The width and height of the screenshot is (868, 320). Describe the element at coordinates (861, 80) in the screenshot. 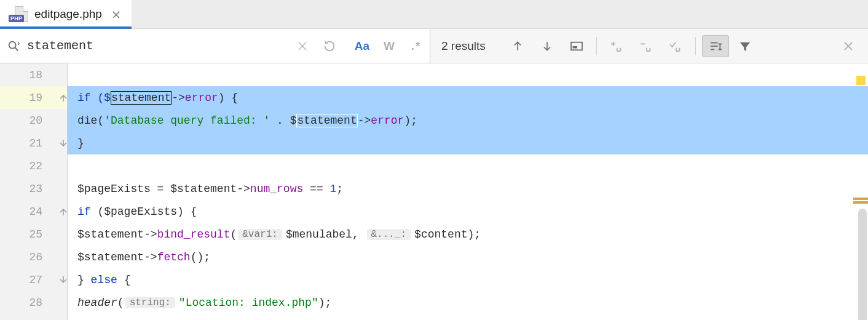

I see `warning-indicator-icon` at that location.